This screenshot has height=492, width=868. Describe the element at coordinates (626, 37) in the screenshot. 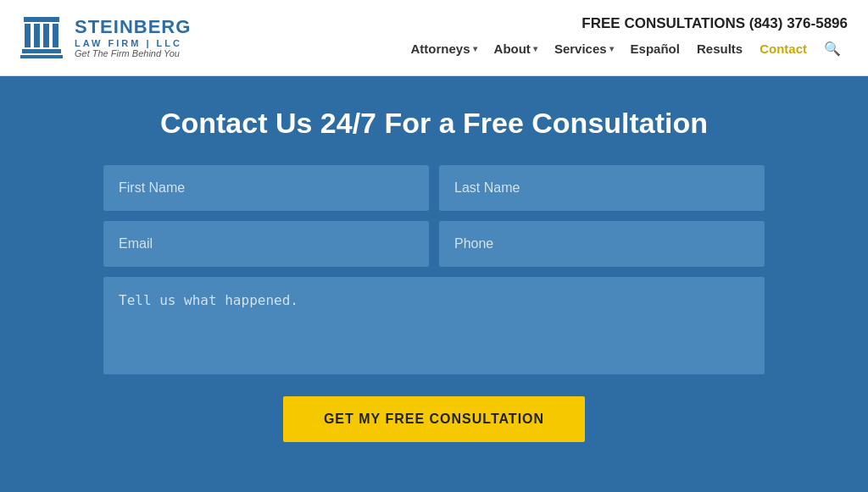

I see `header-right: FREE CONSULTATIONS (843) 376-5896 Attorn…` at that location.